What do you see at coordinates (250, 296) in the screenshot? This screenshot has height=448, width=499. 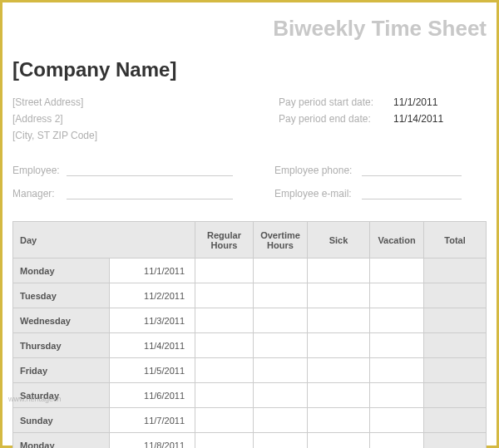 I see `table-row: Tuesday 11/2/2011` at bounding box center [250, 296].